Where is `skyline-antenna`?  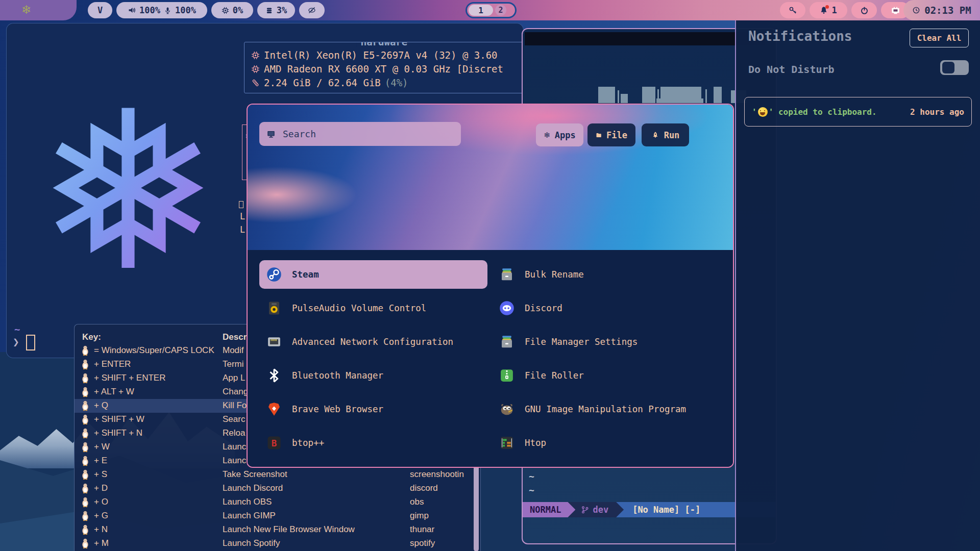 skyline-antenna is located at coordinates (619, 97).